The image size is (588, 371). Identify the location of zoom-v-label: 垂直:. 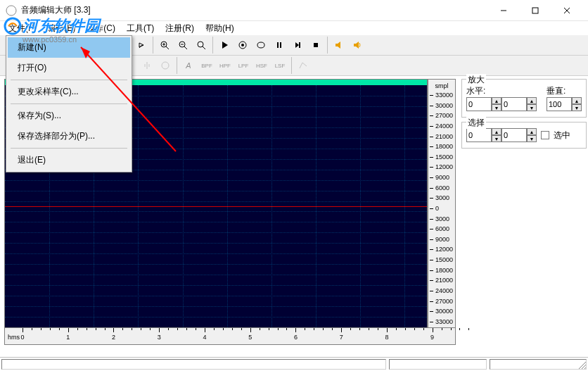
(556, 91).